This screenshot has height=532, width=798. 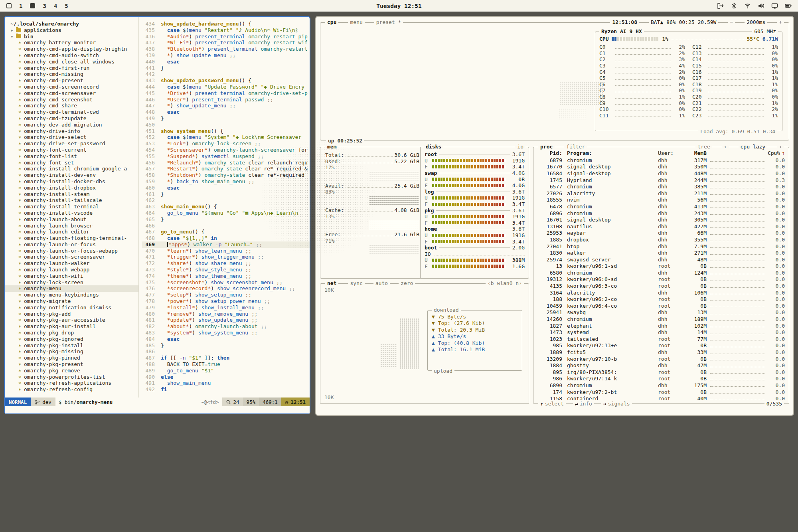 I want to click on tree-file: ∗omarchy-launch-wifi, so click(x=74, y=276).